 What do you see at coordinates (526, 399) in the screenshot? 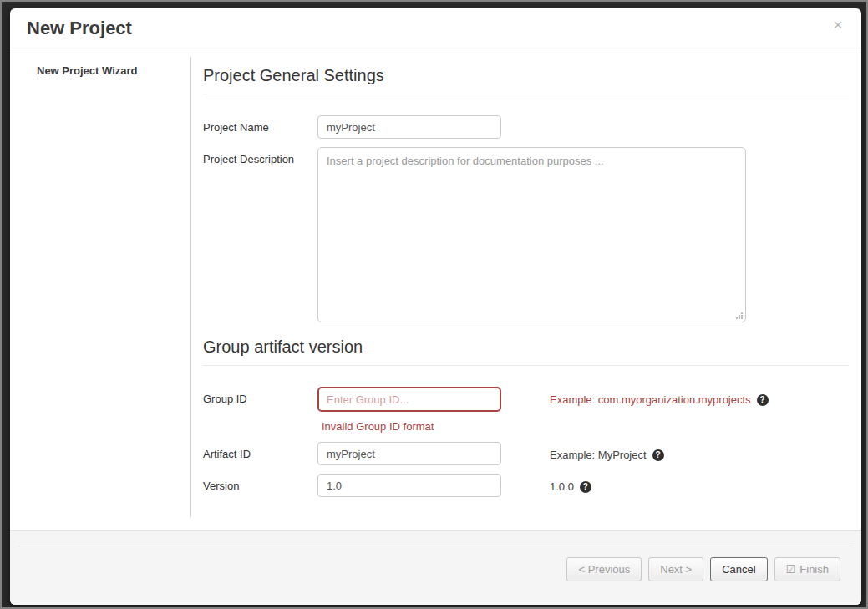
I see `group-id-row: Group ID Example: com.myorganization.myp…` at bounding box center [526, 399].